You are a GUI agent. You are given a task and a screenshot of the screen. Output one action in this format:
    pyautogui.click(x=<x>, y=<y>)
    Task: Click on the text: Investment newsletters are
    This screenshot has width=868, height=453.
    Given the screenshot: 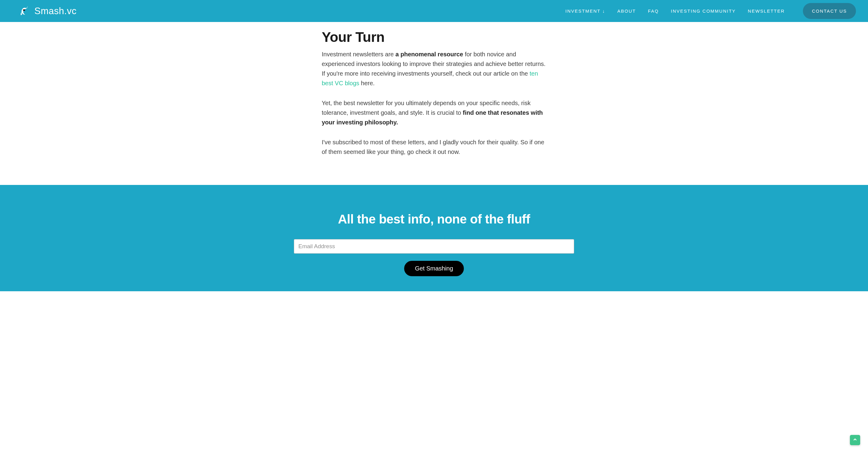 What is the action you would take?
    pyautogui.click(x=359, y=54)
    